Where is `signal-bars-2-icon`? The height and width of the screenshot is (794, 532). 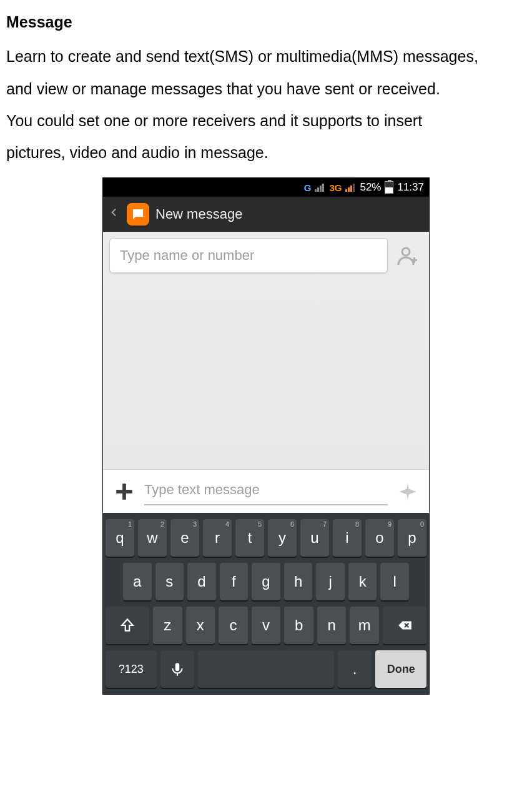 signal-bars-2-icon is located at coordinates (350, 187).